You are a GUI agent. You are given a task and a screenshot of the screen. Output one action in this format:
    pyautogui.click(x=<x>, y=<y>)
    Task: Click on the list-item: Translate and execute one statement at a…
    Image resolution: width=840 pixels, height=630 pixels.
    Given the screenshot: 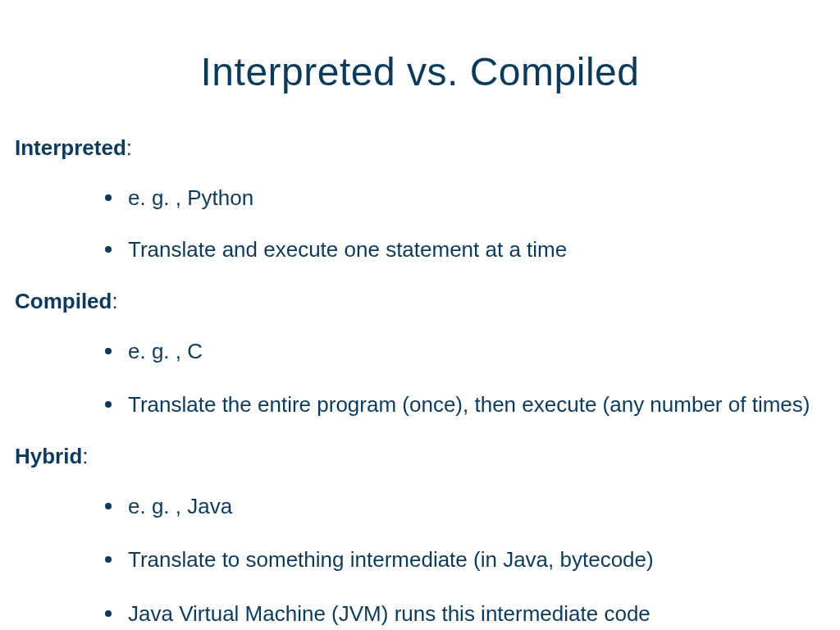 What is the action you would take?
    pyautogui.click(x=465, y=249)
    